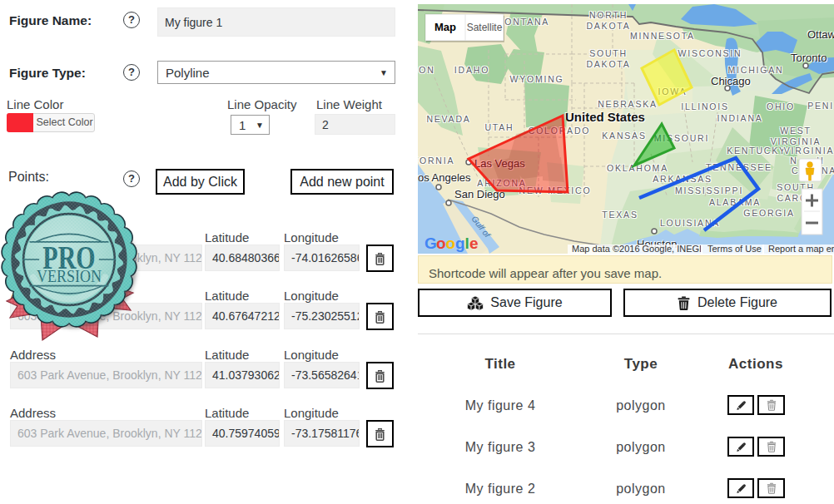 This screenshot has width=834, height=504. Describe the element at coordinates (827, 170) in the screenshot. I see `svg-text: NA` at that location.